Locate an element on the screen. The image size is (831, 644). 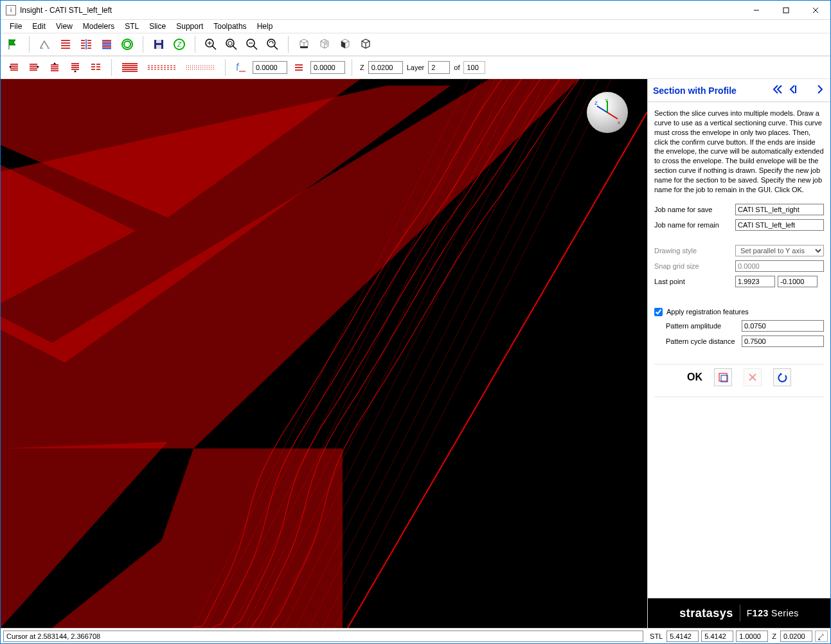
circle-z-button: Z is located at coordinates (179, 44).